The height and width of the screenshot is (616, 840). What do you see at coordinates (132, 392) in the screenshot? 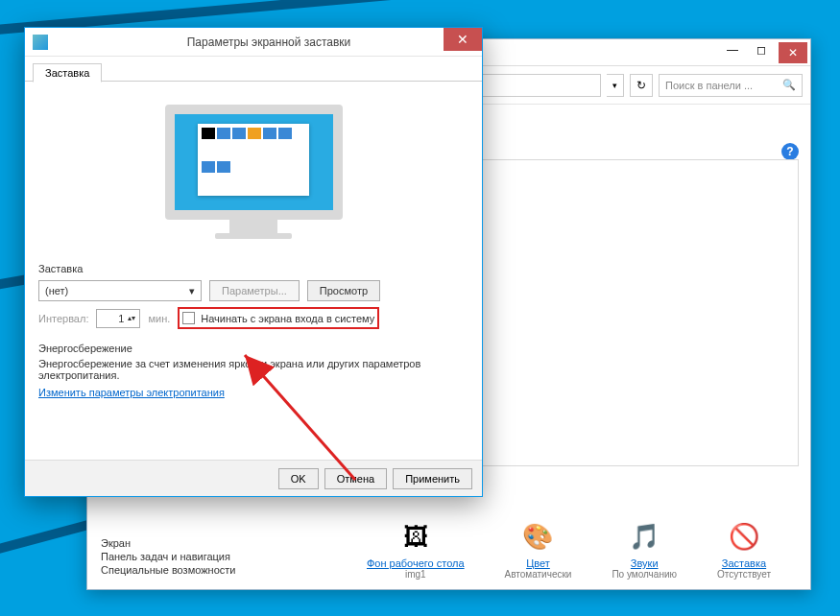
I see `power-settings-link: Изменить параметры электропитания` at bounding box center [132, 392].